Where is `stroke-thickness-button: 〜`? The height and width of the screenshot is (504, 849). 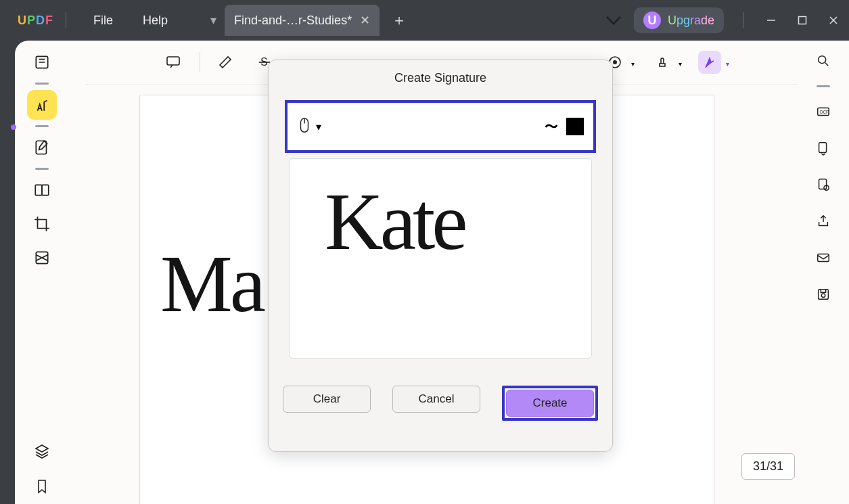
stroke-thickness-button: 〜 is located at coordinates (551, 127).